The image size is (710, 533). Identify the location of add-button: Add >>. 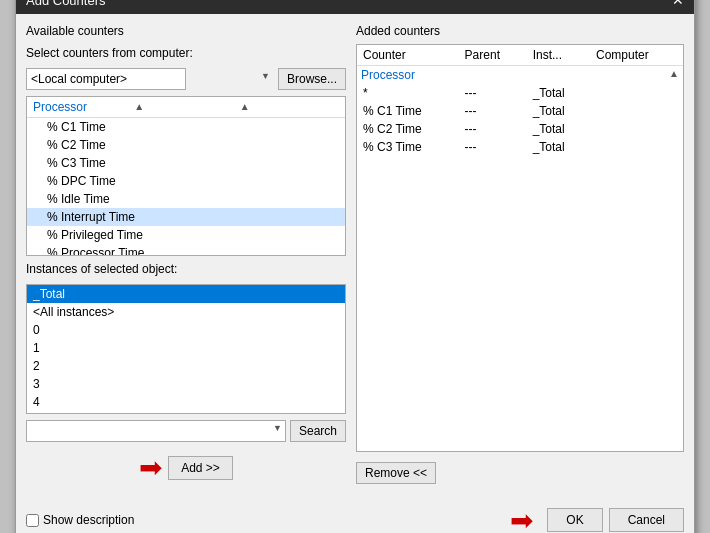
(200, 468).